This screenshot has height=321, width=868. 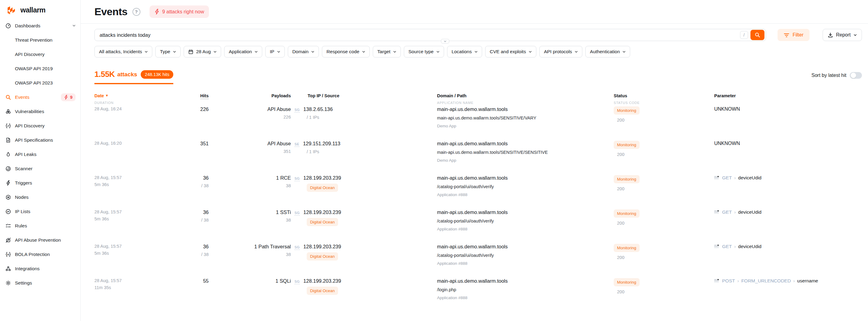 I want to click on filter-chip-ip: IP, so click(x=275, y=52).